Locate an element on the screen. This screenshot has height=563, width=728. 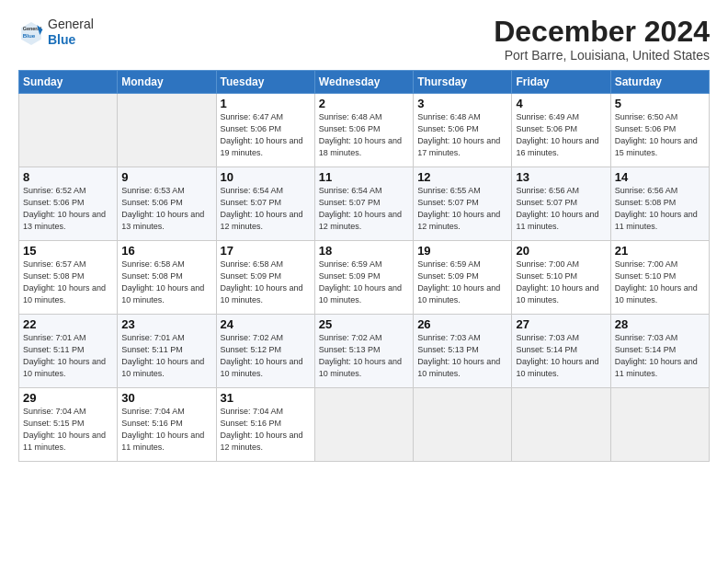
day-number: 11 is located at coordinates (364, 177).